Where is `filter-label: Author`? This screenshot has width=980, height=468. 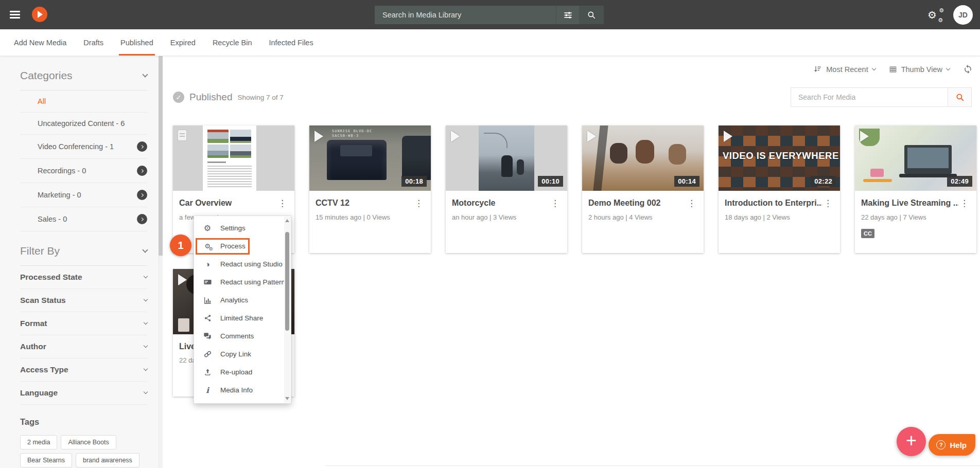 filter-label: Author is located at coordinates (33, 347).